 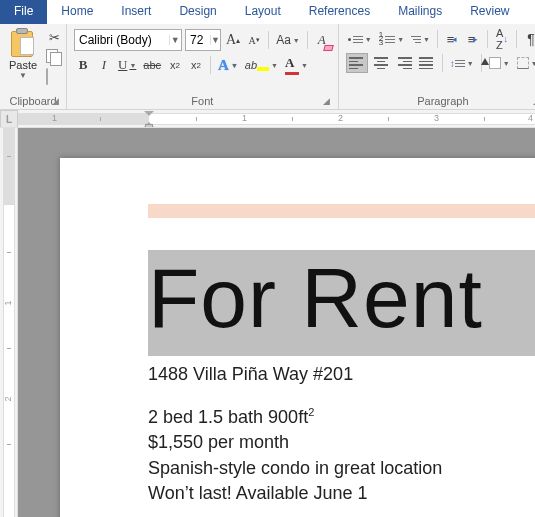 What do you see at coordinates (342, 298) in the screenshot?
I see `heading-text: For Rent` at bounding box center [342, 298].